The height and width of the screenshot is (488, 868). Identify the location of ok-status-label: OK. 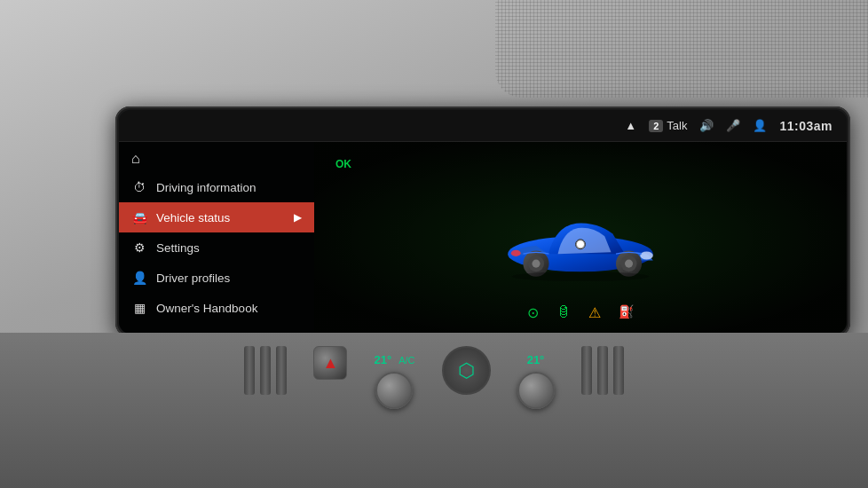
(343, 164).